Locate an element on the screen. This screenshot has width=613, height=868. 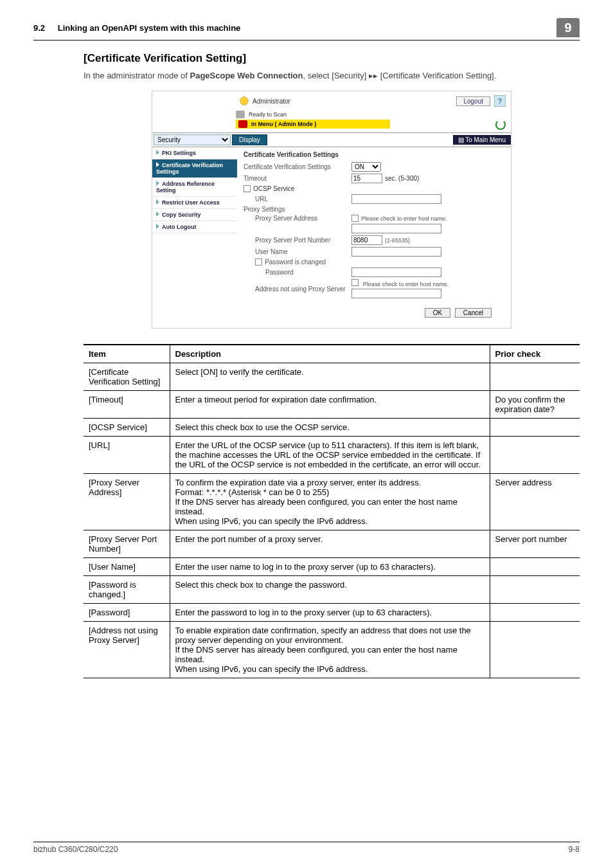
cell-item: [OCSP Service] is located at coordinates (127, 428).